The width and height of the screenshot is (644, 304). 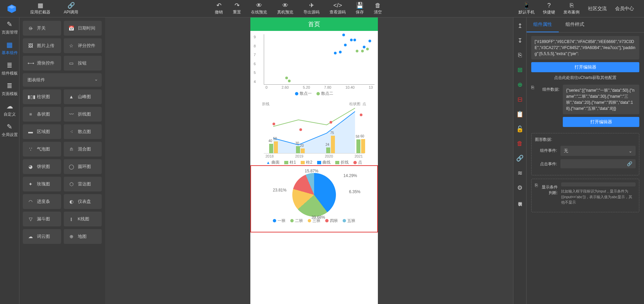 What do you see at coordinates (31, 114) in the screenshot?
I see `chart-icon: ≡` at bounding box center [31, 114].